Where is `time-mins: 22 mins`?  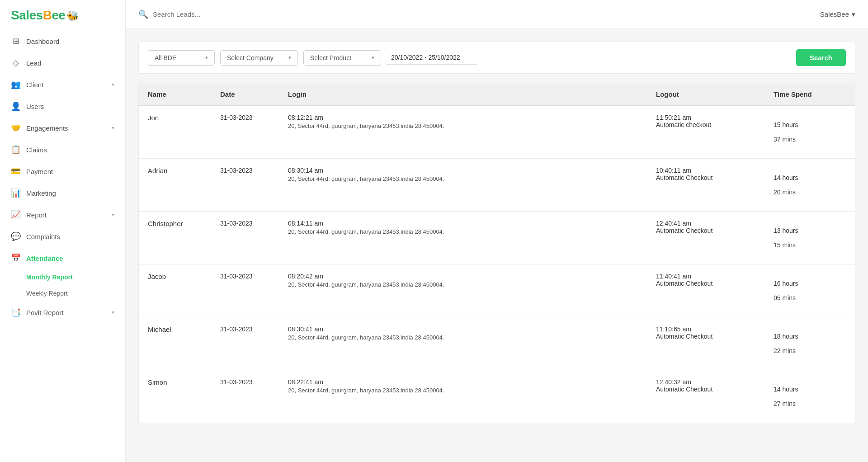 time-mins: 22 mins is located at coordinates (807, 351).